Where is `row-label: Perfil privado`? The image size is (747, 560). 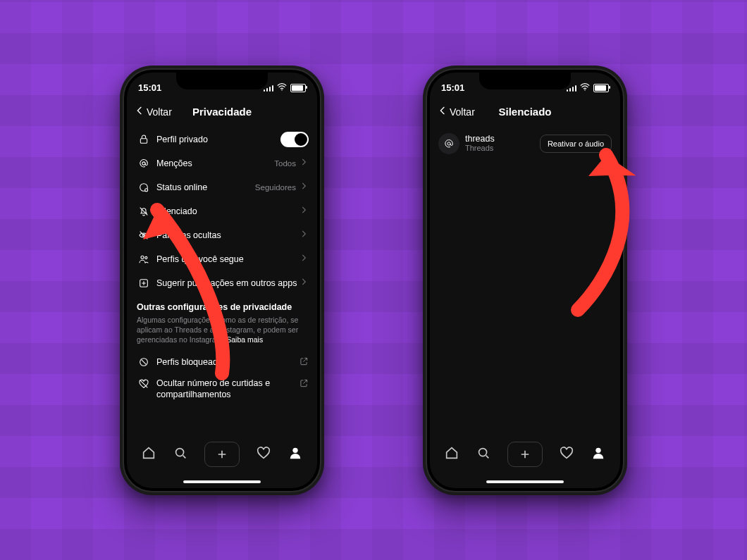
row-label: Perfil privado is located at coordinates (216, 139).